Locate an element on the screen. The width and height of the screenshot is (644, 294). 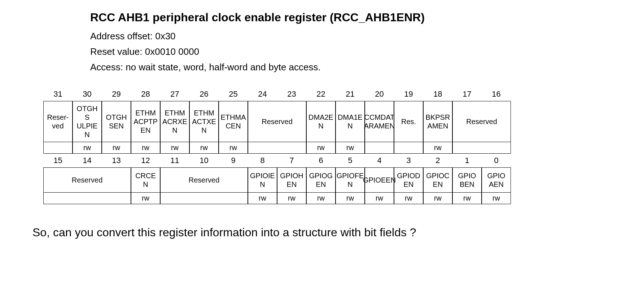
bit-number: 0 is located at coordinates (496, 161).